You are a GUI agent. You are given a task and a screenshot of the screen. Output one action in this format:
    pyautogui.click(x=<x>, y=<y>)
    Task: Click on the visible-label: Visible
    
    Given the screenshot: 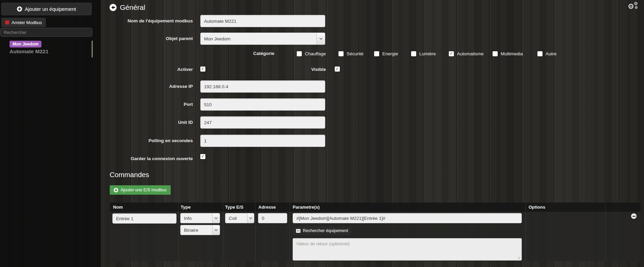 What is the action you would take?
    pyautogui.click(x=292, y=69)
    